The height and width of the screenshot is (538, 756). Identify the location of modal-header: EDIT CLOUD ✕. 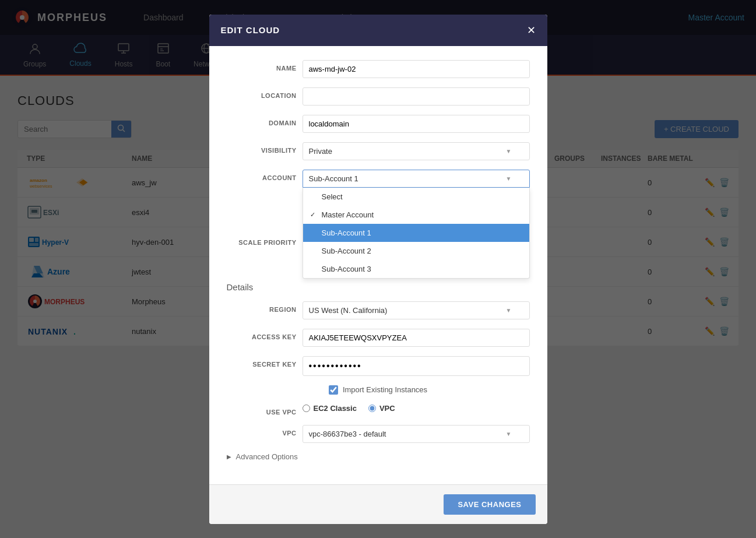
(378, 30).